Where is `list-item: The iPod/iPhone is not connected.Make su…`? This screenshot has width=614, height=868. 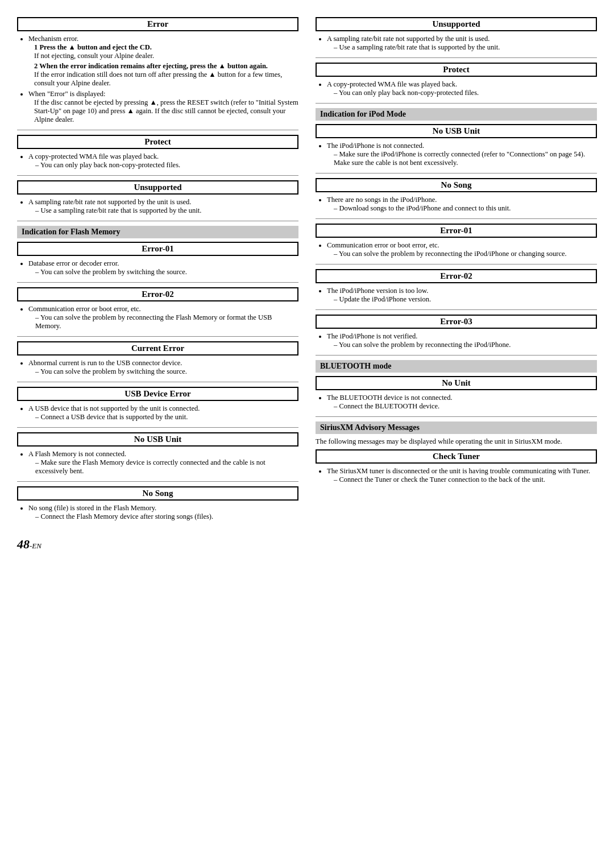 list-item: The iPod/iPhone is not connected.Make su… is located at coordinates (462, 155).